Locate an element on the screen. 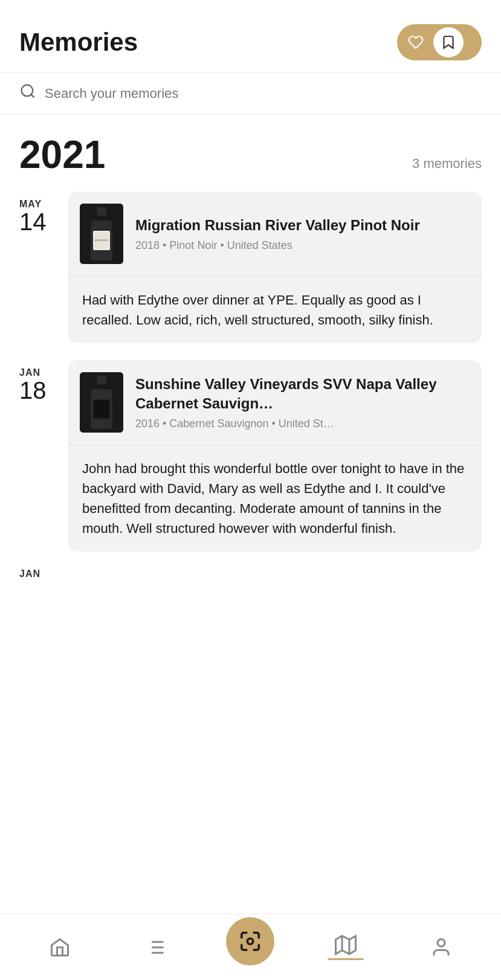 The height and width of the screenshot is (980, 501). view-toggle is located at coordinates (439, 42).